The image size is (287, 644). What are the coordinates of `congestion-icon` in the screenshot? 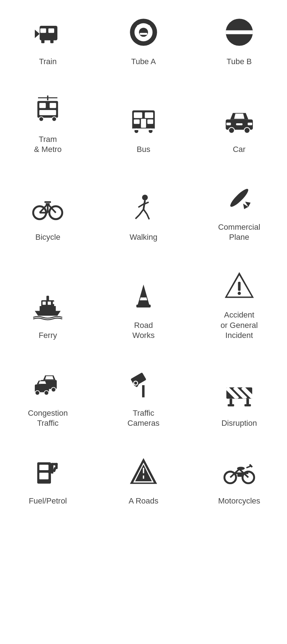 It's located at (48, 384).